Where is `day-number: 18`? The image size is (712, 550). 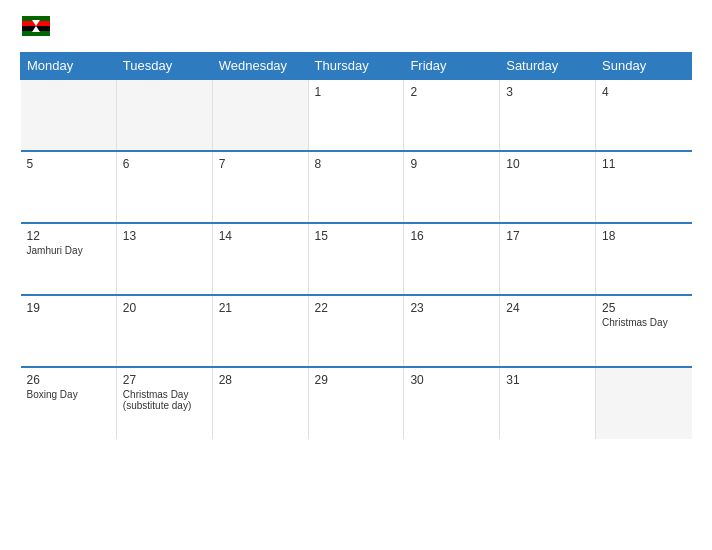 day-number: 18 is located at coordinates (644, 236).